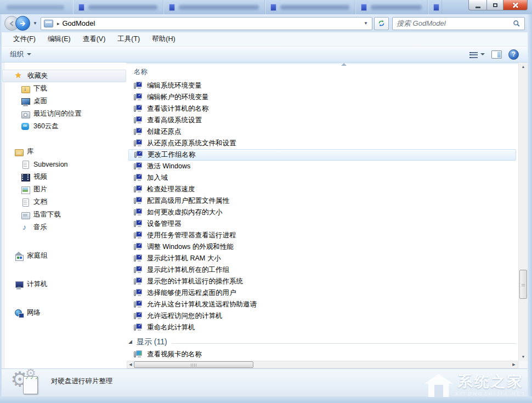 The image size is (532, 403). What do you see at coordinates (184, 259) in the screenshot?
I see `list-item-label: 显示此计算机 RAM 大小` at bounding box center [184, 259].